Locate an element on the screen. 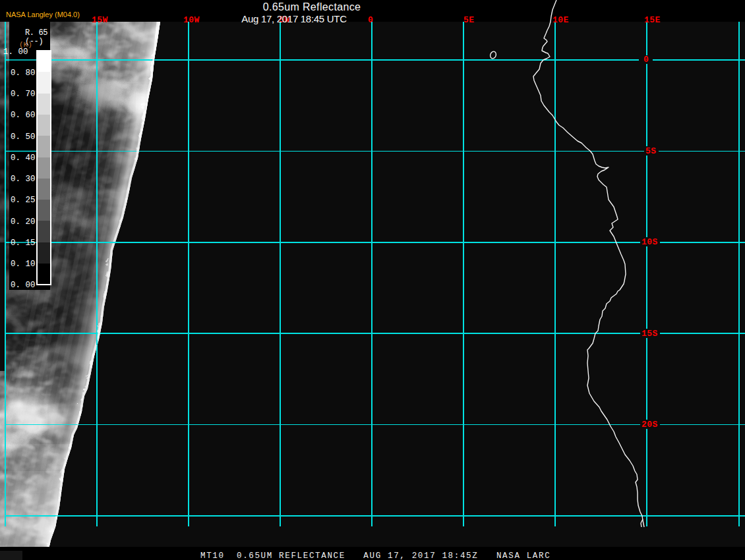 The image size is (745, 560). svg-text: 0. 25 is located at coordinates (23, 200).